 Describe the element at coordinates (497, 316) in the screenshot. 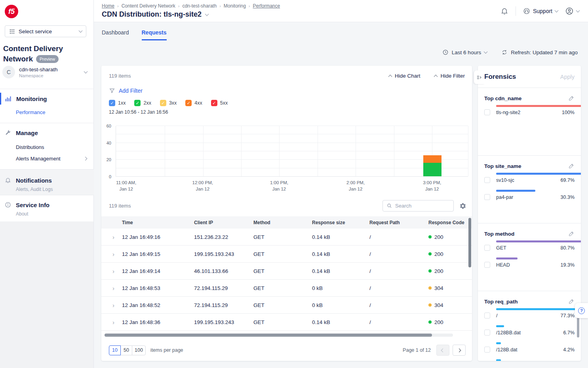

I see `forensics-item-label: /` at that location.